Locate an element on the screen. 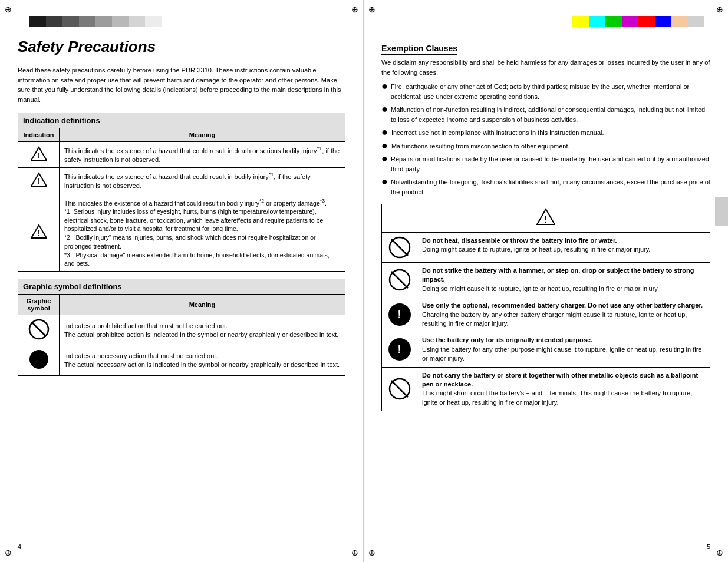 The width and height of the screenshot is (728, 562). top-rule-right is located at coordinates (546, 35).